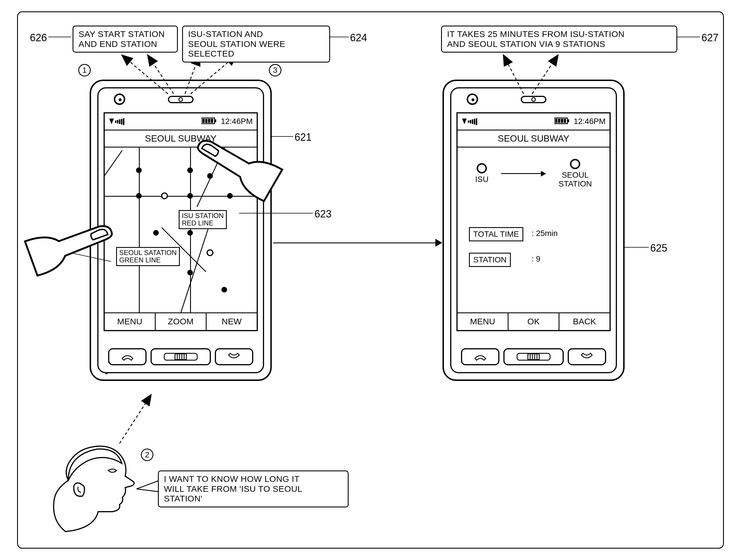 This screenshot has width=741, height=560. I want to click on map-label-seoul-l2: GREEN LINE, so click(148, 260).